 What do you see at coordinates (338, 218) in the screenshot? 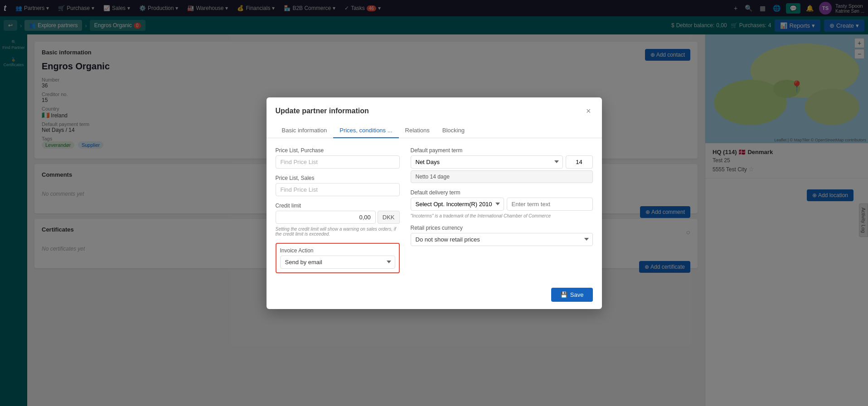
I see `credit-limit-input-group: DKK` at bounding box center [338, 218].